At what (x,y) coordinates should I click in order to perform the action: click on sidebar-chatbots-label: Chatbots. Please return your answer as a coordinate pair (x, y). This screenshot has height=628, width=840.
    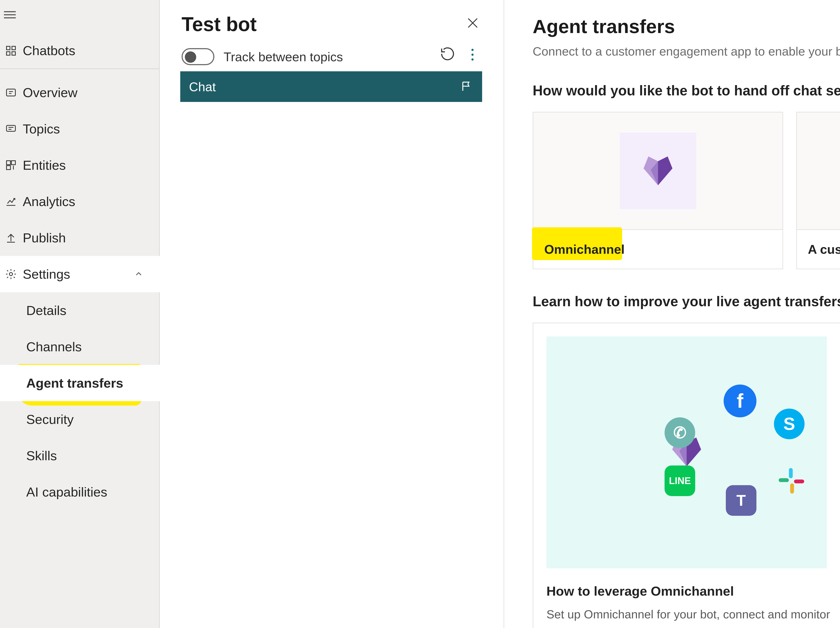
    Looking at the image, I should click on (49, 50).